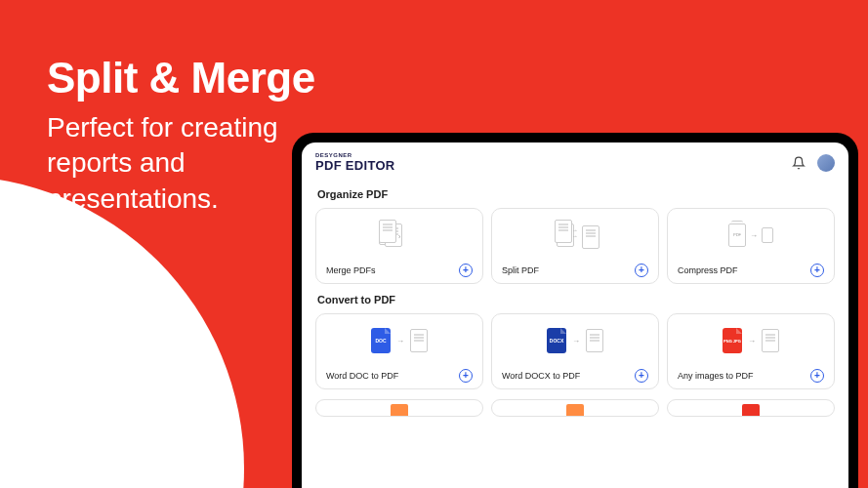 This screenshot has height=488, width=868. Describe the element at coordinates (575, 160) in the screenshot. I see `app-header: DESYGNER PDF EDITOR` at that location.